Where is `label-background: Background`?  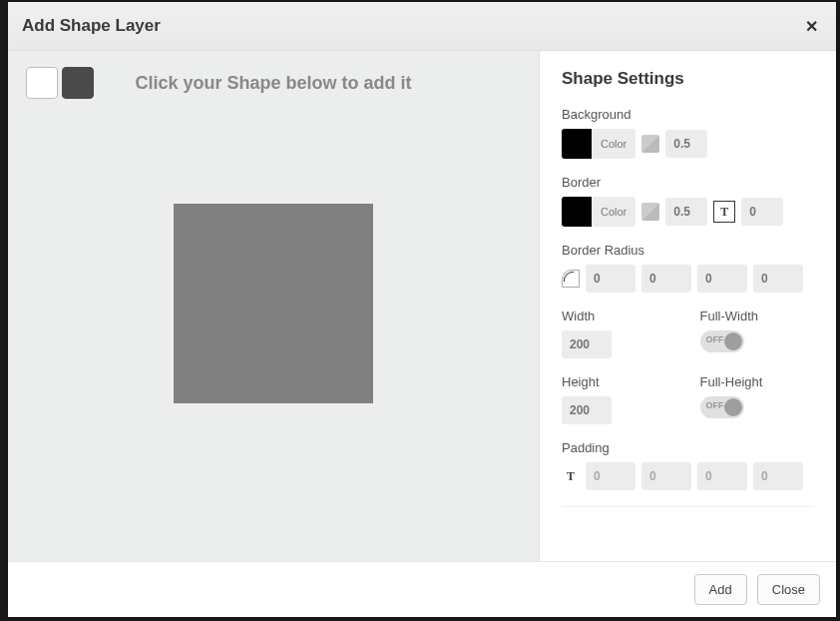
label-background: Background is located at coordinates (688, 114).